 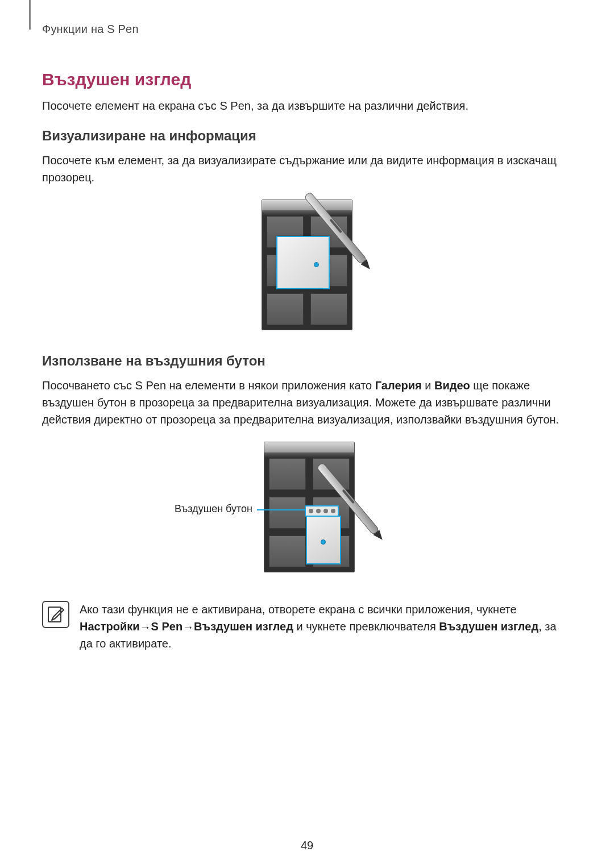 What do you see at coordinates (366, 626) in the screenshot?
I see `text-fragment: и чукнете превключвателя` at bounding box center [366, 626].